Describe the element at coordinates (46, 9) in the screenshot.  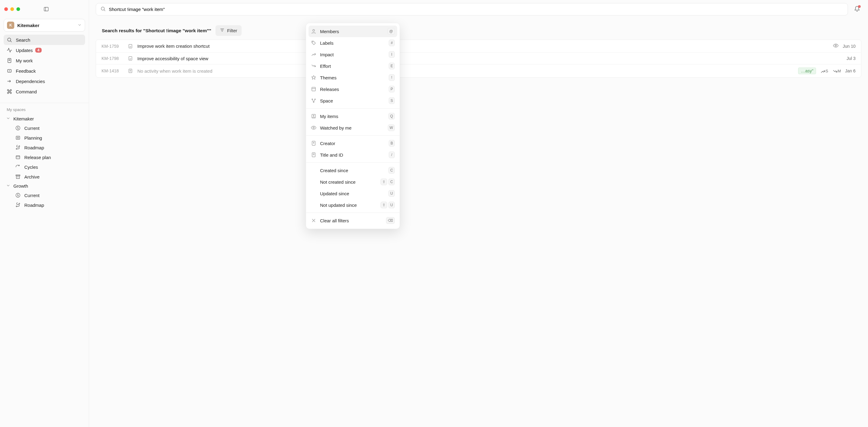
I see `sidebar-toggle-icon` at that location.